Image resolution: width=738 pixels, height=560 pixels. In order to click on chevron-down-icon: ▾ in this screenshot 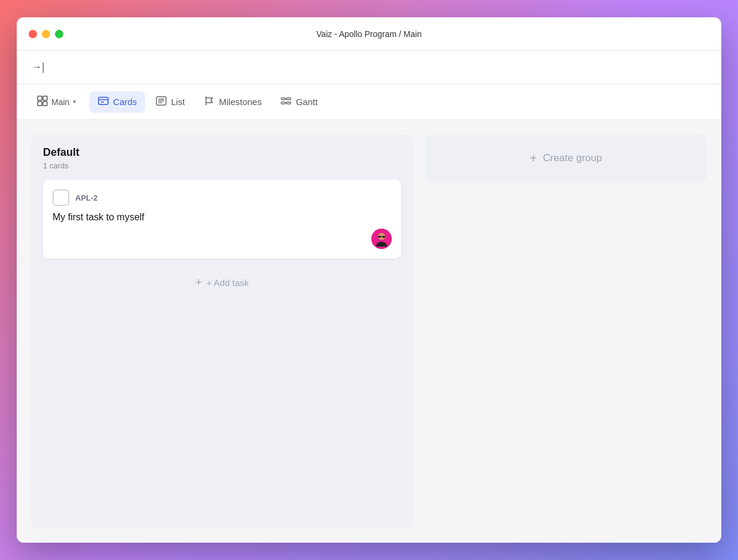, I will do `click(75, 101)`.